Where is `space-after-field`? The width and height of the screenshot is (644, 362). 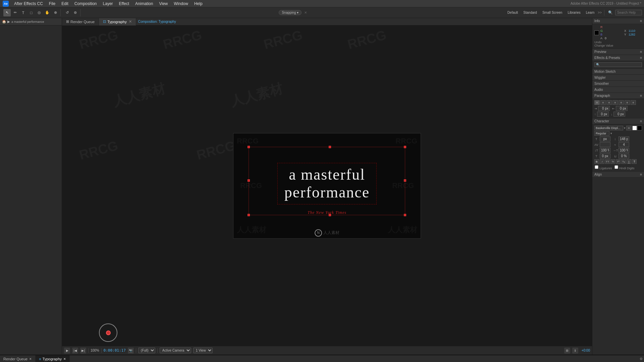 space-after-field is located at coordinates (619, 114).